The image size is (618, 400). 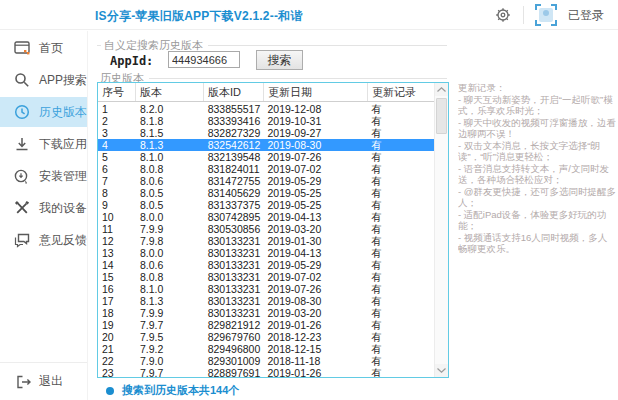 What do you see at coordinates (44, 216) in the screenshot?
I see `sidebar: 首页 APP搜索 历史版本 下载应用` at bounding box center [44, 216].